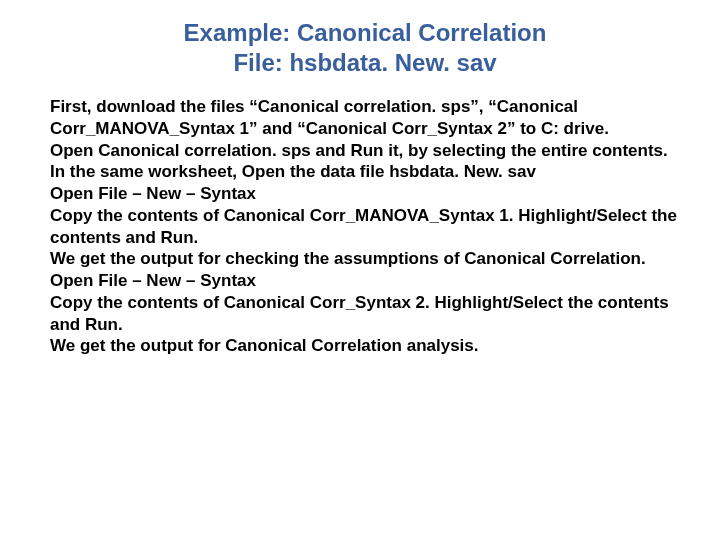  I want to click on slide-heading: Example: Canonical Correlation File: hsb…, so click(365, 48).